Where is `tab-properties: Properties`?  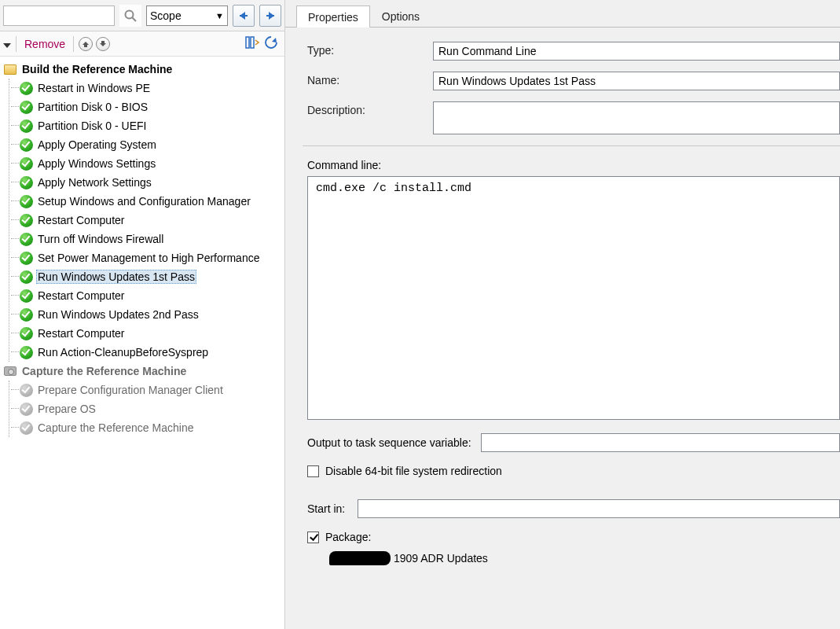
tab-properties: Properties is located at coordinates (333, 17).